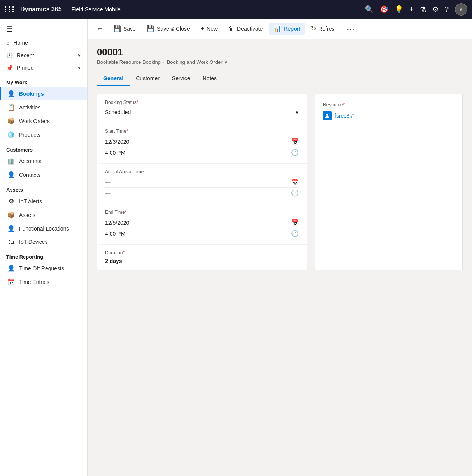  I want to click on end-time-clock-icon: 🕐, so click(295, 234).